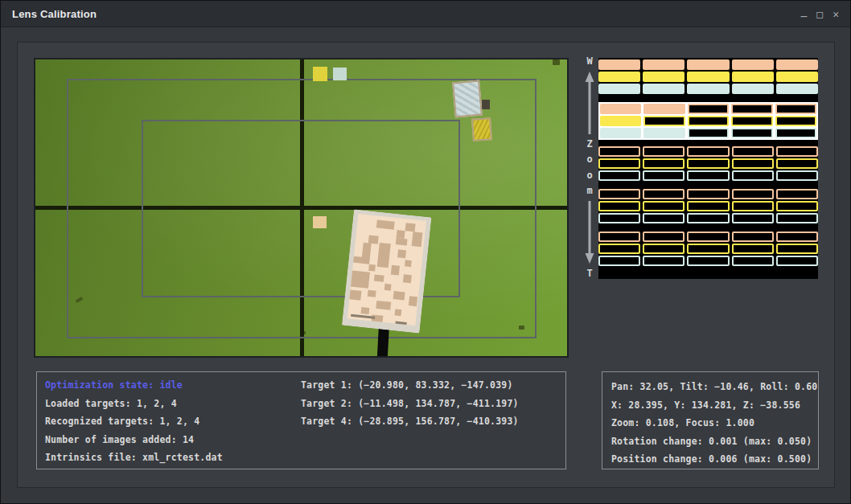 Image resolution: width=851 pixels, height=504 pixels. I want to click on camera-state-column: Pan: 32.05, Tilt: −10.46, Roll: 0.60 X: …, so click(714, 423).